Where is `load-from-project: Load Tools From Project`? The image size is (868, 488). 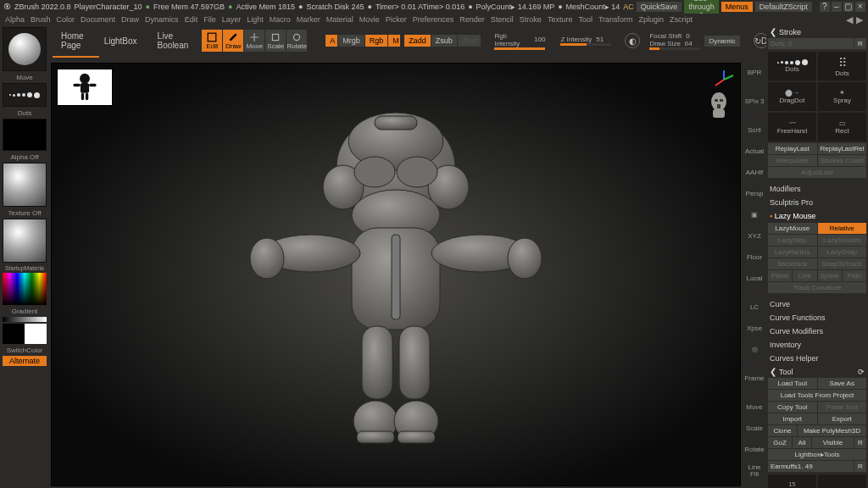
load-from-project: Load Tools From Project is located at coordinates (817, 395).